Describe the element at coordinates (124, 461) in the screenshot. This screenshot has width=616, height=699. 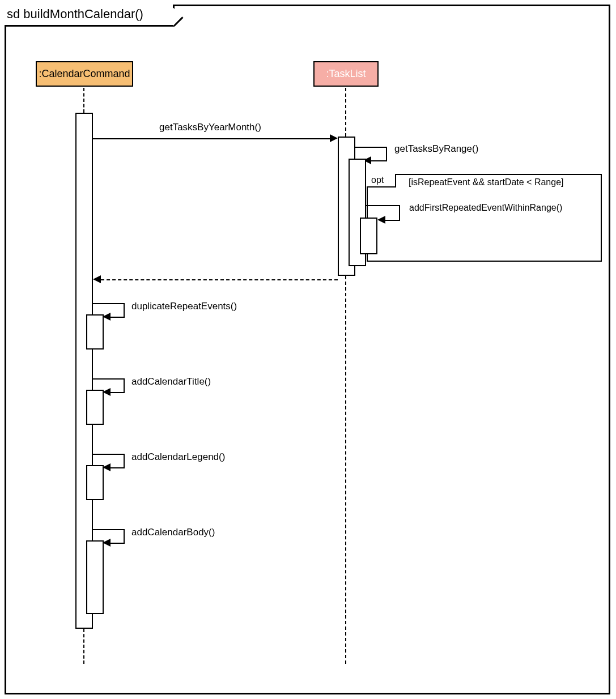
I see `selfcall-legend-down` at that location.